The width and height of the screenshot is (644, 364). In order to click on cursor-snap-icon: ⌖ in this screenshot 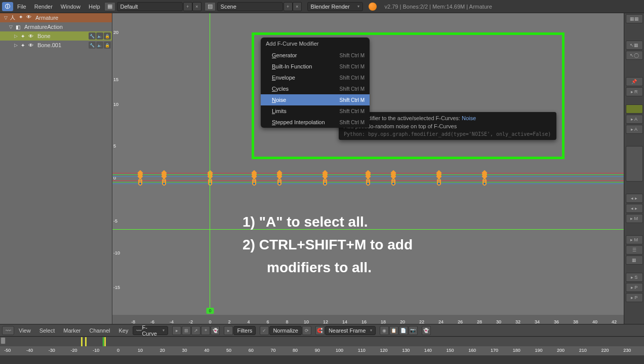, I will do `click(206, 331)`.